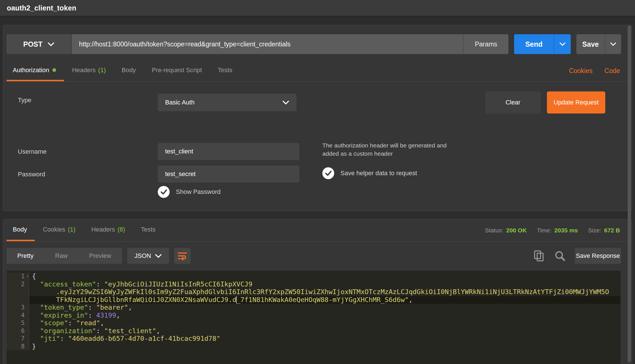 The image size is (635, 364). I want to click on response-tab-cookies: Cookies(1), so click(59, 230).